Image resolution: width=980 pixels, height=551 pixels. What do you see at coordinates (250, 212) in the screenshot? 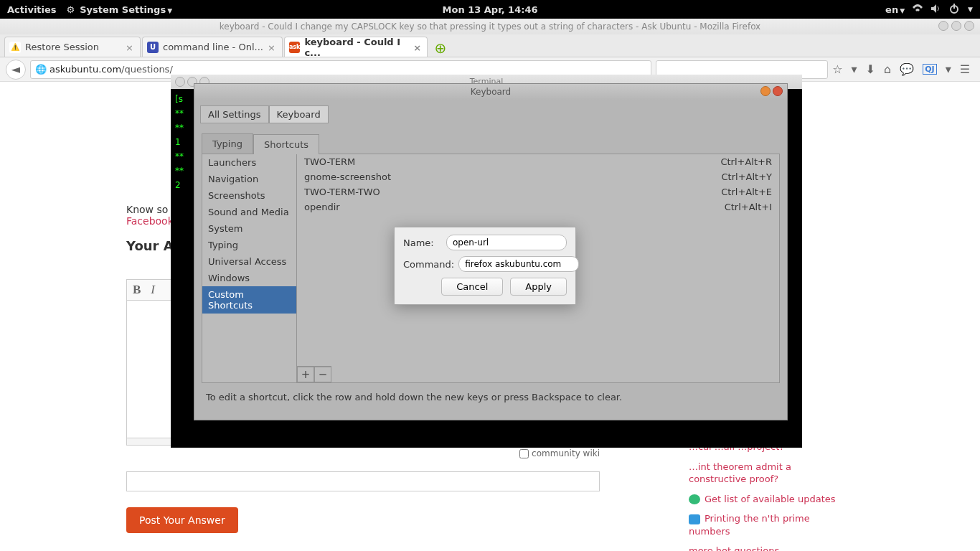
I see `category-sound-media: Sound and Media` at bounding box center [250, 212].